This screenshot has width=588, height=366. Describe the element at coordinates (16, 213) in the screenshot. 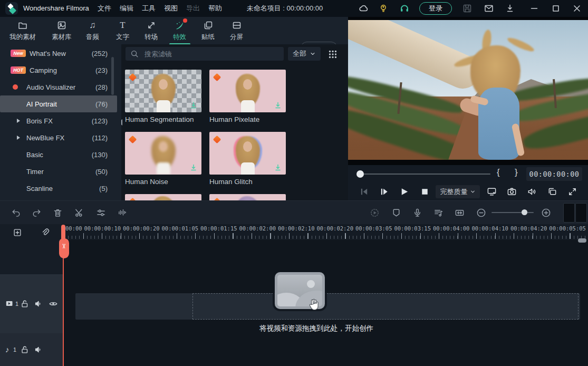

I see `undo-button` at that location.